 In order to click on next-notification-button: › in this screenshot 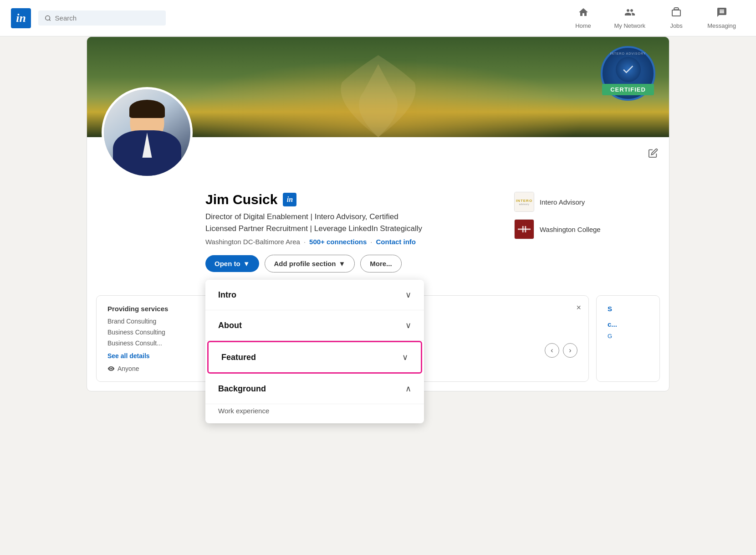, I will do `click(570, 350)`.